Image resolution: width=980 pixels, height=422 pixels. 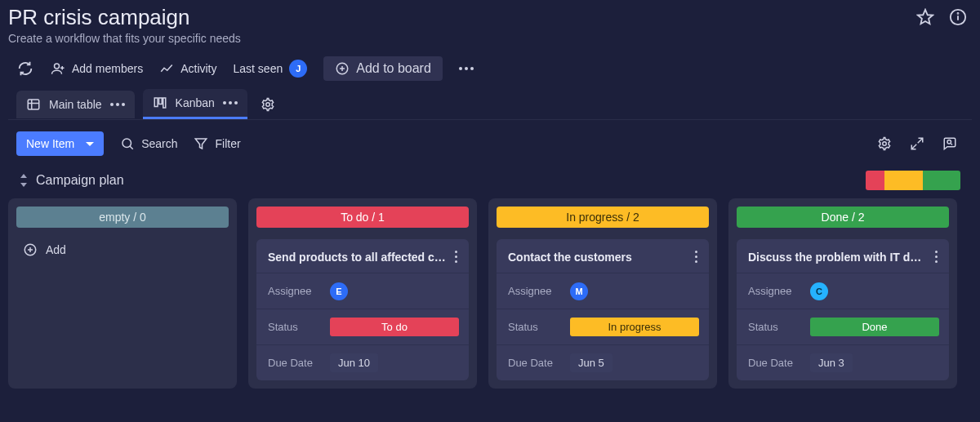 What do you see at coordinates (258, 69) in the screenshot?
I see `last-seen-label: Last seen` at bounding box center [258, 69].